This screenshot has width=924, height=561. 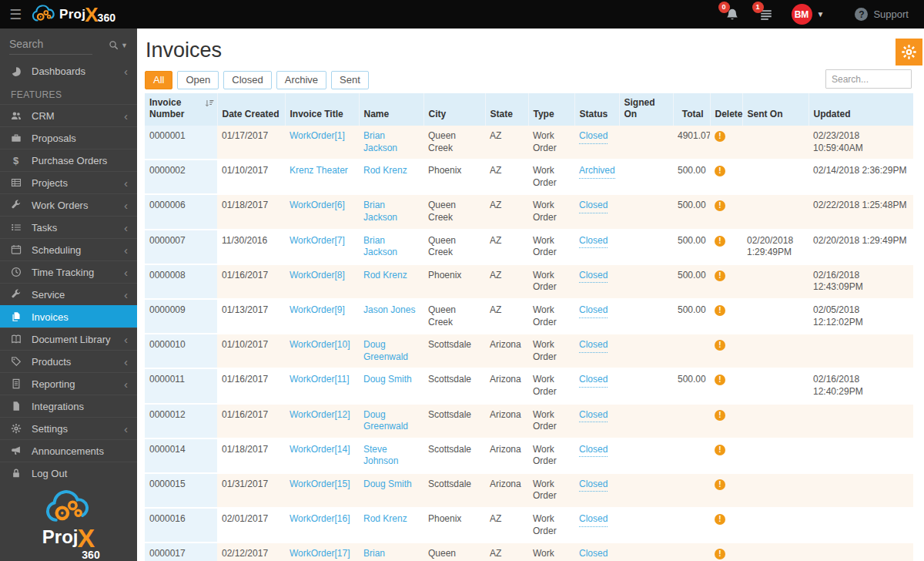 What do you see at coordinates (732, 15) in the screenshot?
I see `notifications-bell-button: 0` at bounding box center [732, 15].